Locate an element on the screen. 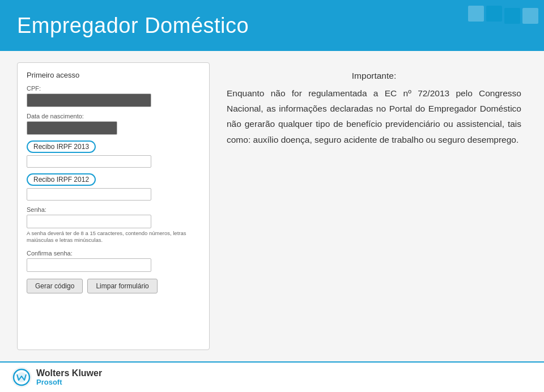 The width and height of the screenshot is (544, 392). footer-logo: Wolters Kluwer Prosoft is located at coordinates (57, 377).